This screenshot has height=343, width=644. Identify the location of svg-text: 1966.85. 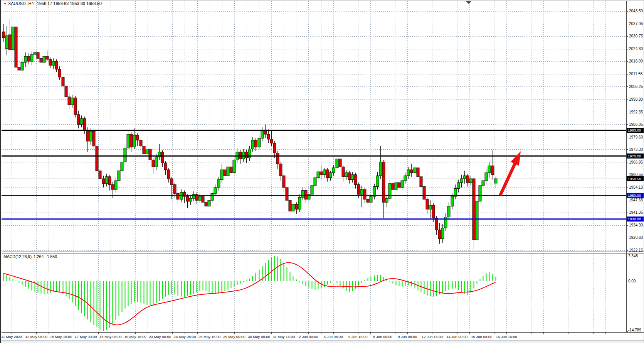
(636, 162).